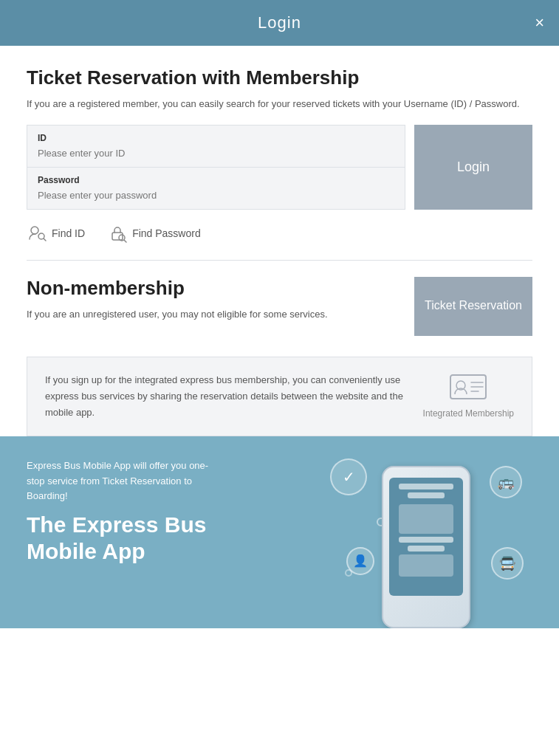  I want to click on find-password-label: Find Password, so click(167, 233).